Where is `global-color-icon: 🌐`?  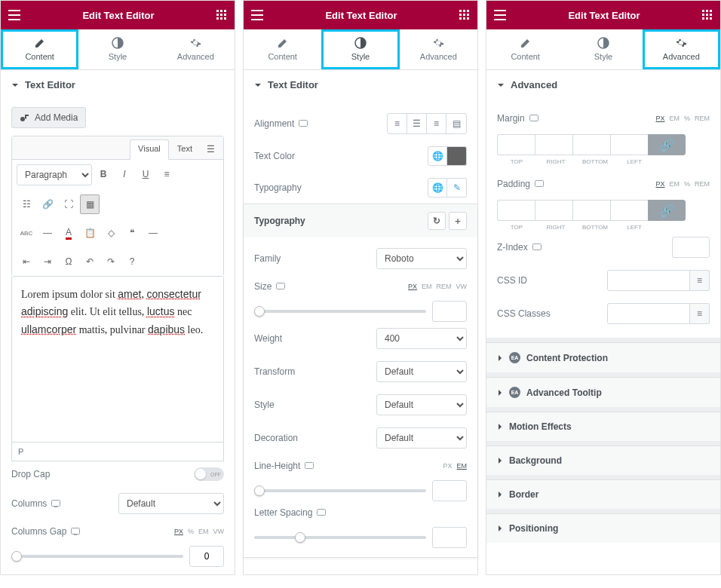 global-color-icon: 🌐 is located at coordinates (437, 156).